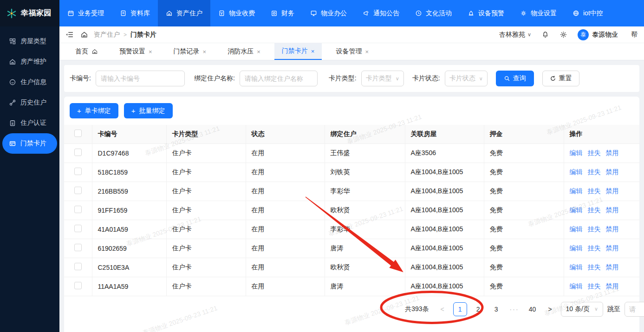  Describe the element at coordinates (70, 34) in the screenshot. I see `collapse-menu-icon` at that location.